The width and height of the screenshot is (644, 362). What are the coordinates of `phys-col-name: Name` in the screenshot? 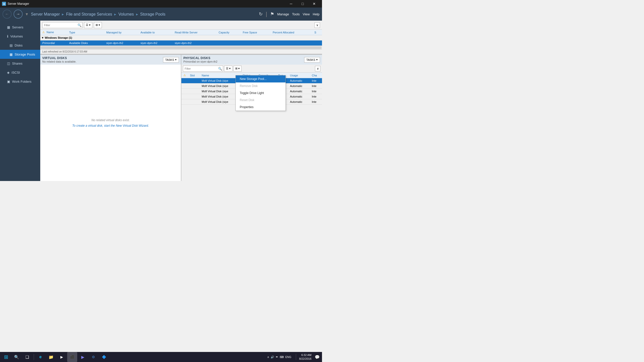 It's located at (220, 75).